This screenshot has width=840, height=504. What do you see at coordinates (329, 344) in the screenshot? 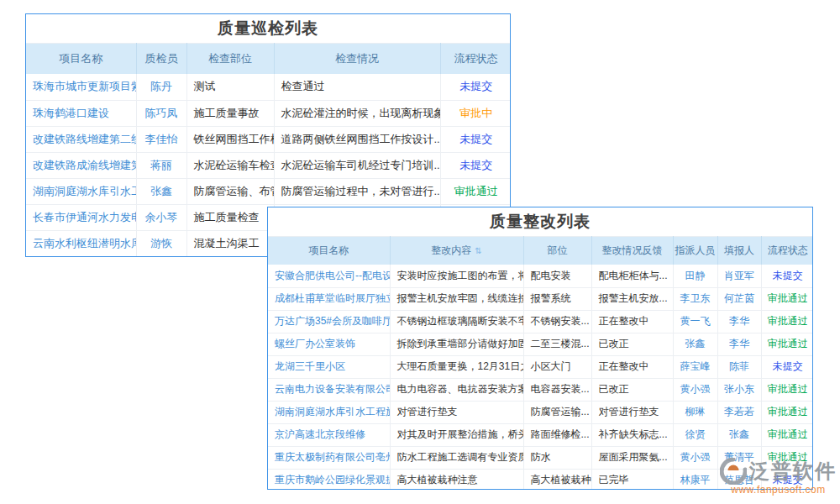
I see `cell-project: 螺丝厂办公室装饰` at bounding box center [329, 344].